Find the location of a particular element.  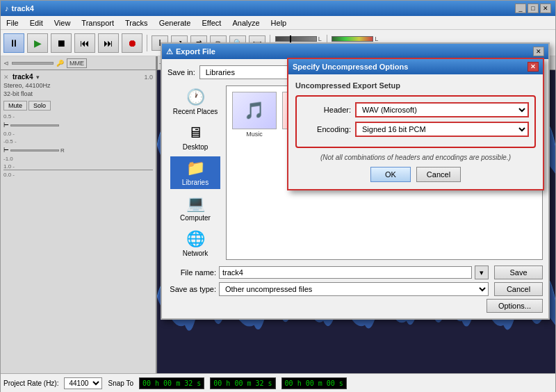

cancel-button: Cancel is located at coordinates (518, 289).